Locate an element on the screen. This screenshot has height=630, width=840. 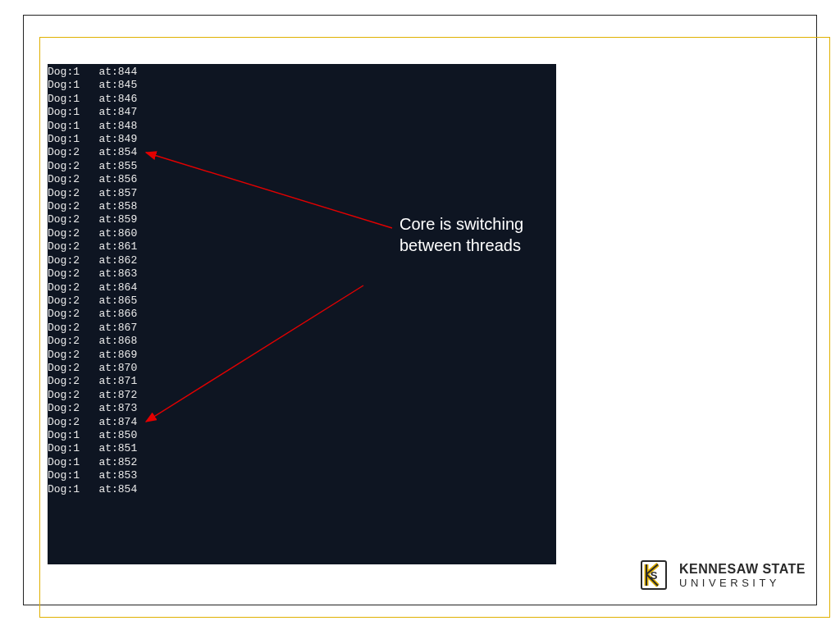
console-line: Dog:1 at:853 is located at coordinates (302, 476).